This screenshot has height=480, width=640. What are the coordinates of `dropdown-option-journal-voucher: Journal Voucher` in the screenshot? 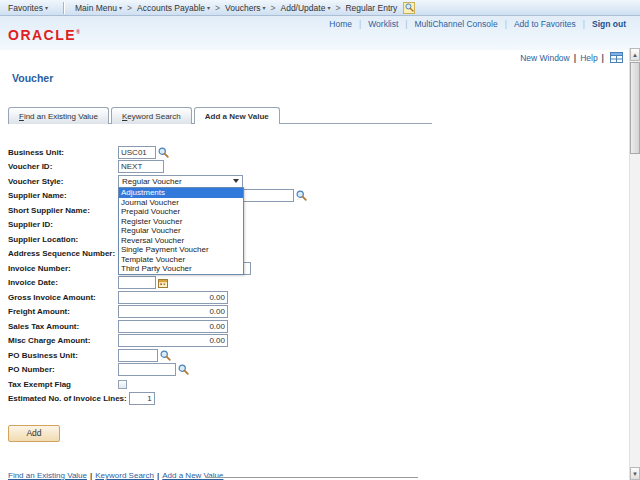 It's located at (181, 203).